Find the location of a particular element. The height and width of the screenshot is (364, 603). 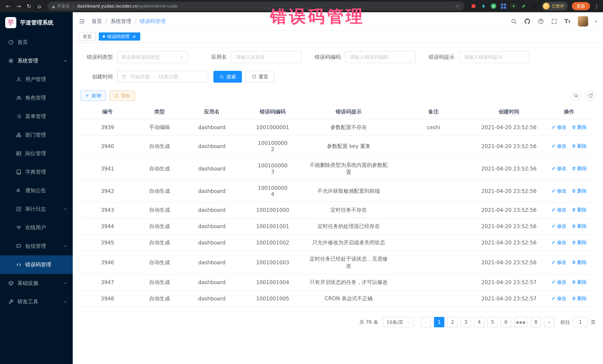

sidebar-item-role: 角色管理 is located at coordinates (36, 98).